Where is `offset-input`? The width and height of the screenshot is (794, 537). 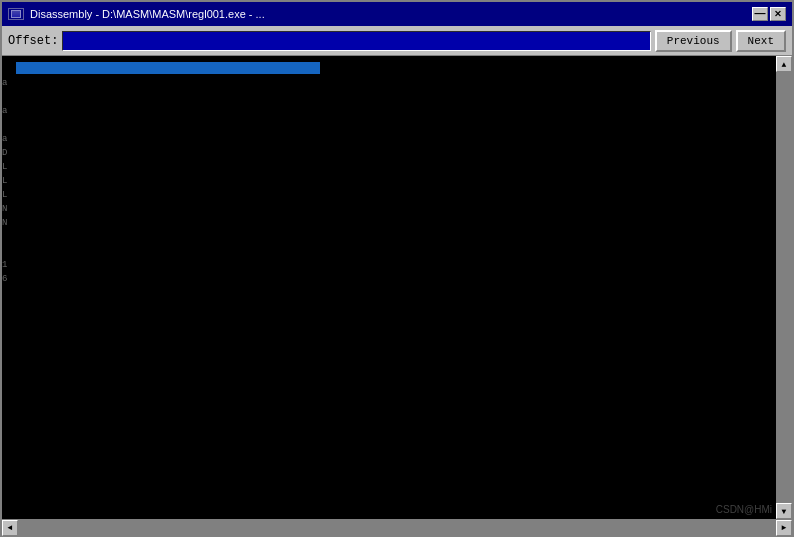
offset-input is located at coordinates (356, 41).